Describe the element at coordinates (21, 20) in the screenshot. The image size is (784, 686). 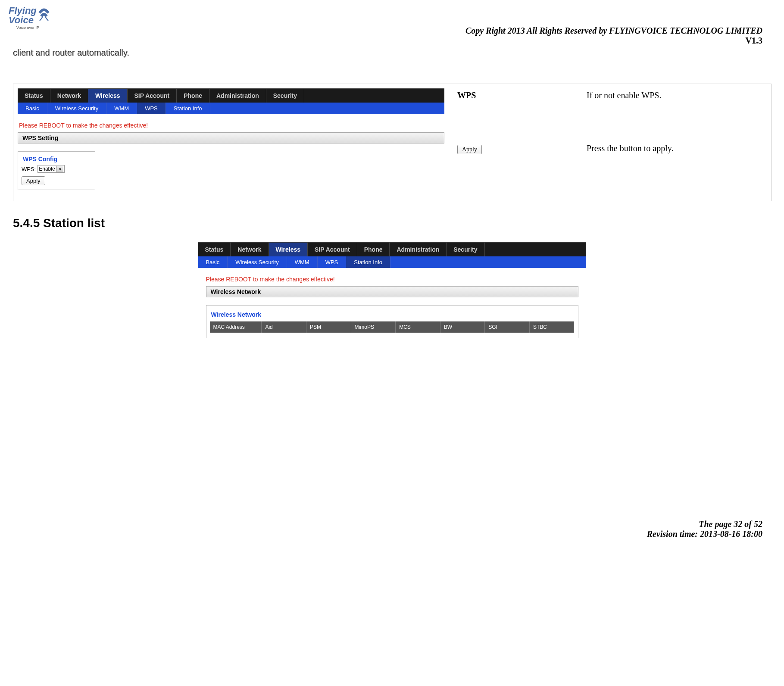
I see `logo-text-2: Voice` at that location.